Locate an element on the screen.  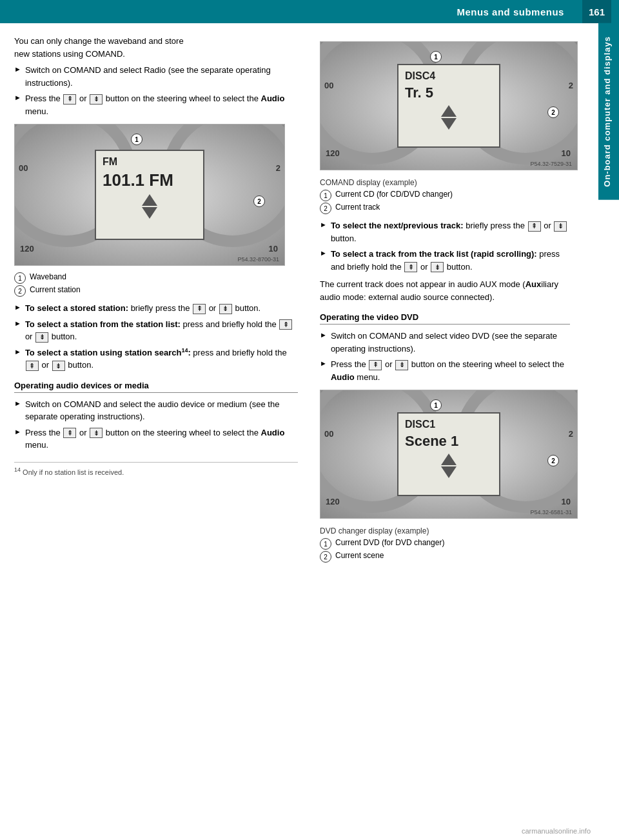
aux-bold: Aux is located at coordinates (534, 284).